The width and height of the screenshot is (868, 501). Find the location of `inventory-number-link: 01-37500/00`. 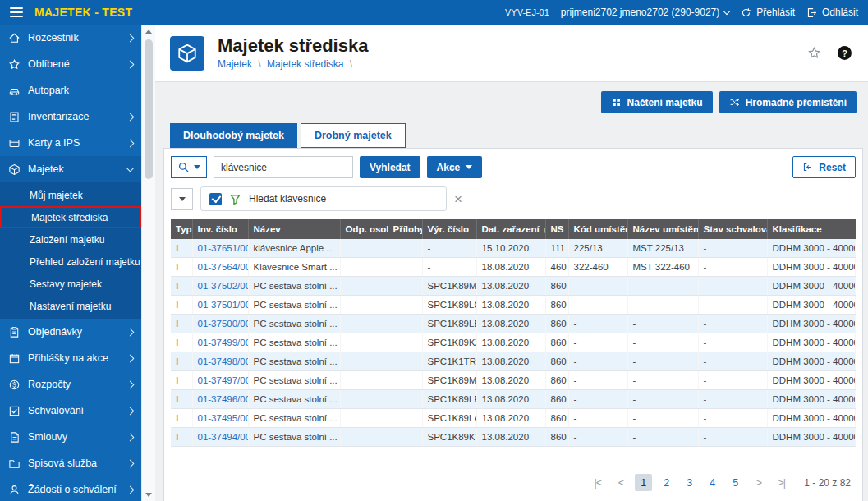

inventory-number-link: 01-37500/00 is located at coordinates (223, 324).